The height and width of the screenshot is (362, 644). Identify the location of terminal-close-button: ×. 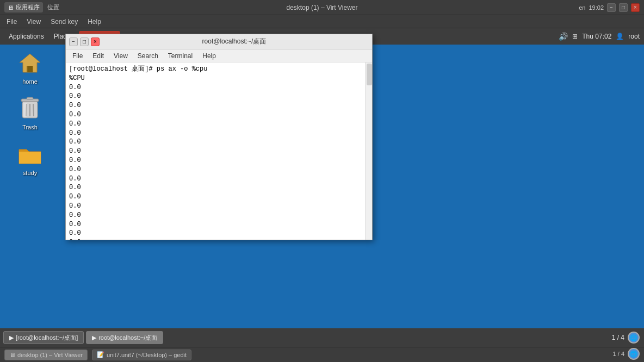
(95, 42).